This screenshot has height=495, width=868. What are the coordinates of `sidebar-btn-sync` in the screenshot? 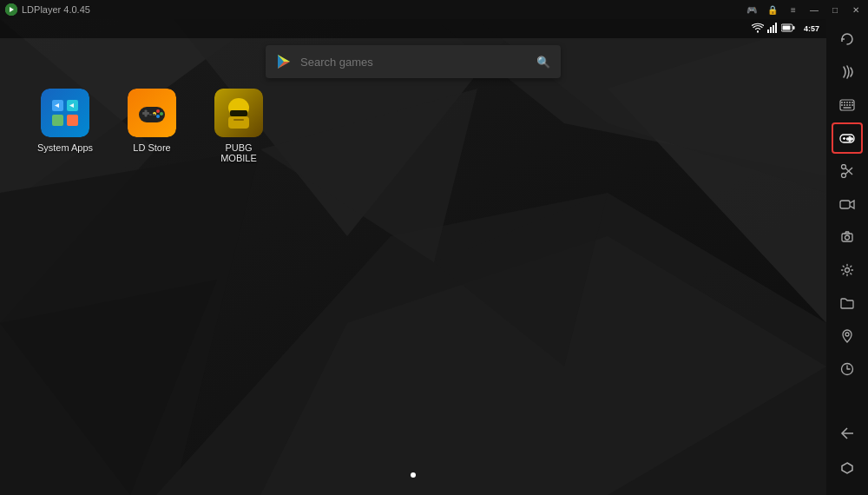 It's located at (847, 369).